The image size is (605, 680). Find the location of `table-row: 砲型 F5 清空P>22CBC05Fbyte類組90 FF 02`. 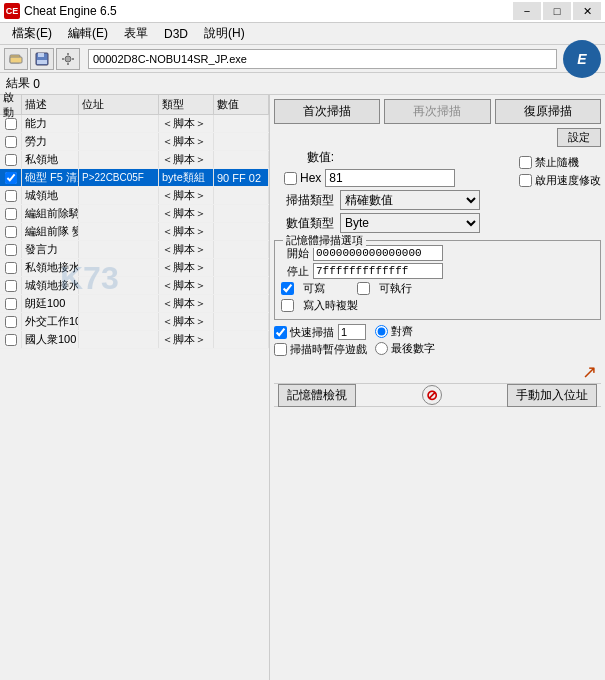

table-row: 砲型 F5 清空P>22CBC05Fbyte類組90 FF 02 is located at coordinates (134, 178).